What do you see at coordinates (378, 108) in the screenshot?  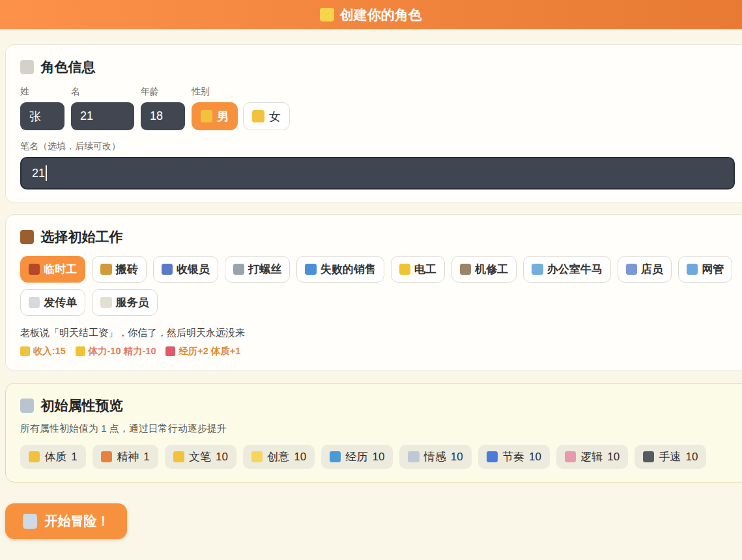 I see `name-fields-row: 姓 名 年龄 性别 👦 男` at bounding box center [378, 108].